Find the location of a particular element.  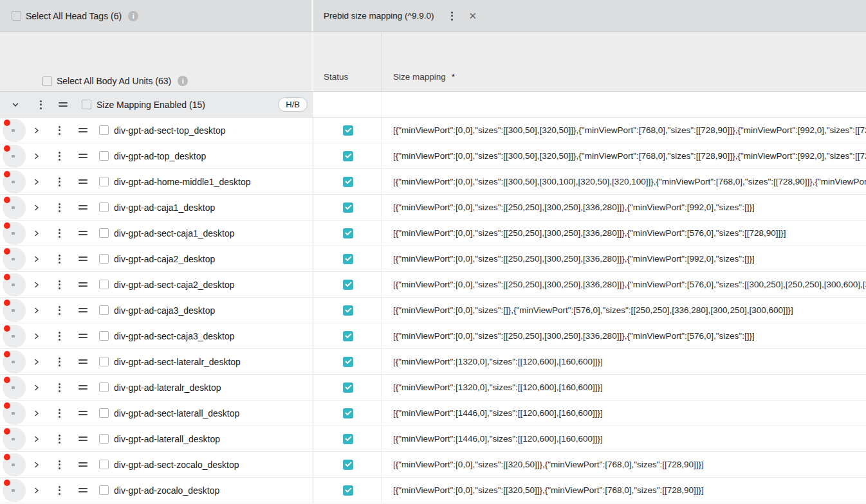

tab-close-icon: ✕ is located at coordinates (472, 16).